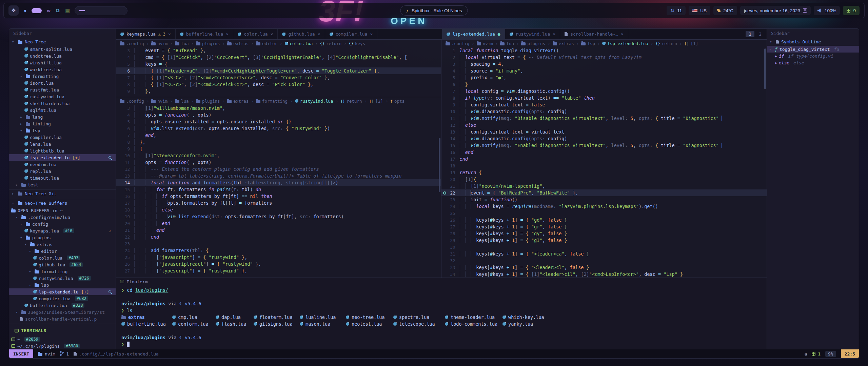  Describe the element at coordinates (604, 57) in the screenshot. I see `code-line: 2 local virtual_text = { -- Default virt…` at that location.